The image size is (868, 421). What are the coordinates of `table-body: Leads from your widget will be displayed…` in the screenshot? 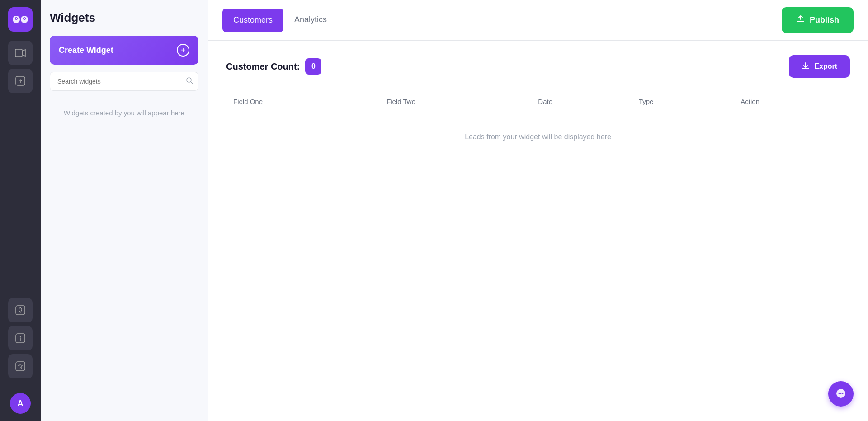 It's located at (538, 137).